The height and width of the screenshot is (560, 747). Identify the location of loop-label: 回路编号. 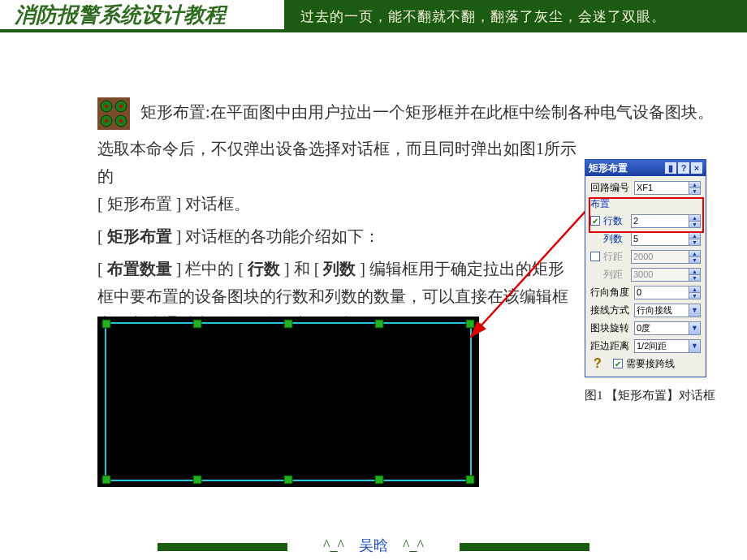
(612, 188).